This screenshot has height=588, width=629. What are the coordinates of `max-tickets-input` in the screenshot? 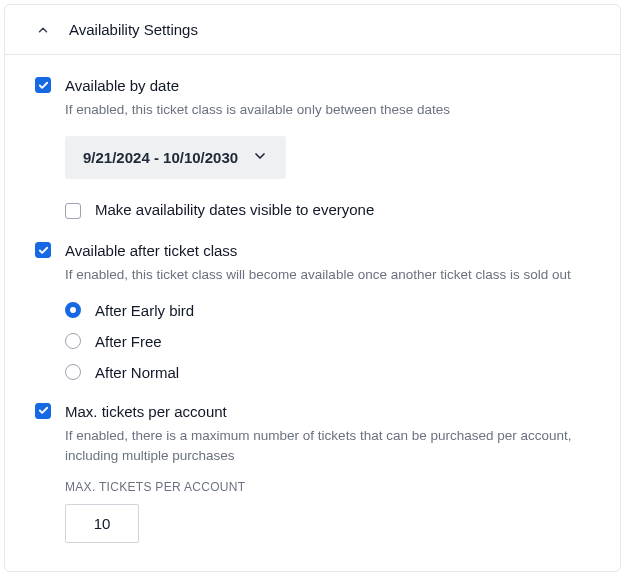 It's located at (102, 524).